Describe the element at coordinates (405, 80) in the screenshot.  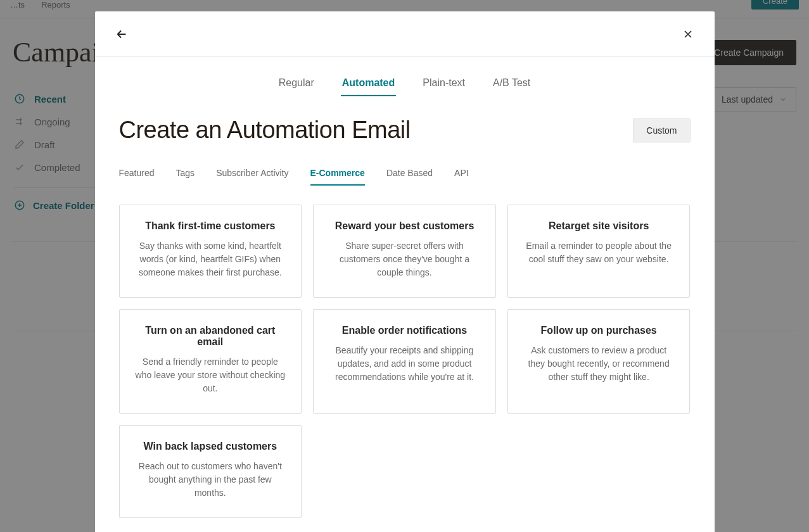
I see `email-type-tabs: Regular Automated Plain-text A/B Test` at that location.